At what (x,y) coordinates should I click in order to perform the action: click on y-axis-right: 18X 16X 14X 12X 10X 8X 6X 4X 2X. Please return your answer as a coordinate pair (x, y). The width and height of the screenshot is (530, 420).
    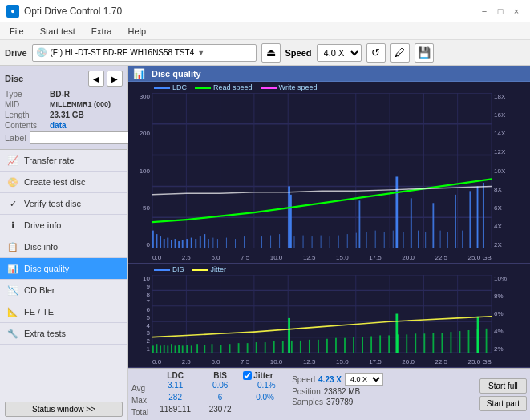
    Looking at the image, I should click on (511, 171).